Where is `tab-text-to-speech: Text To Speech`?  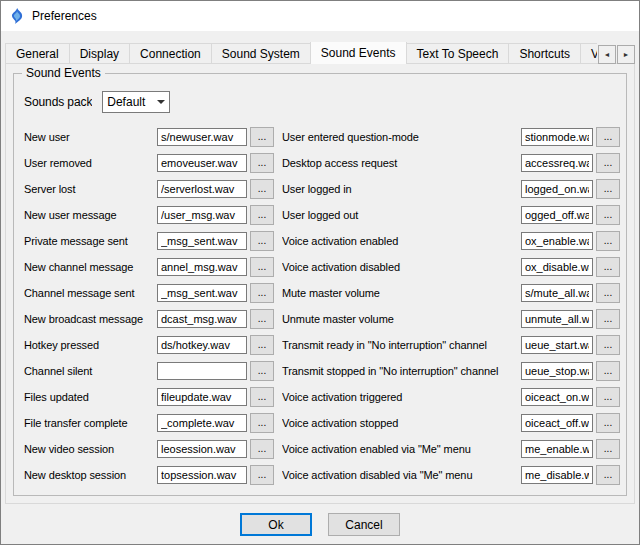 tab-text-to-speech: Text To Speech is located at coordinates (458, 54).